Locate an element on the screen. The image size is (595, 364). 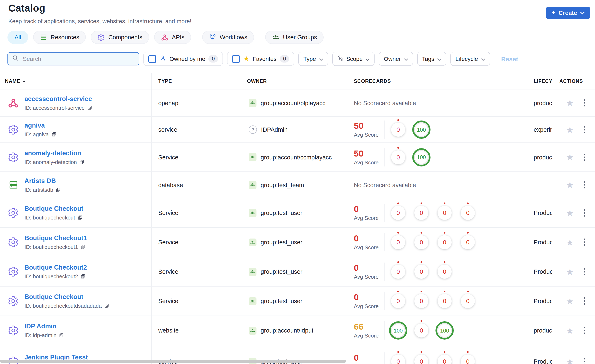
entity-name-link: Jenkins Plugin Tesst is located at coordinates (56, 357).